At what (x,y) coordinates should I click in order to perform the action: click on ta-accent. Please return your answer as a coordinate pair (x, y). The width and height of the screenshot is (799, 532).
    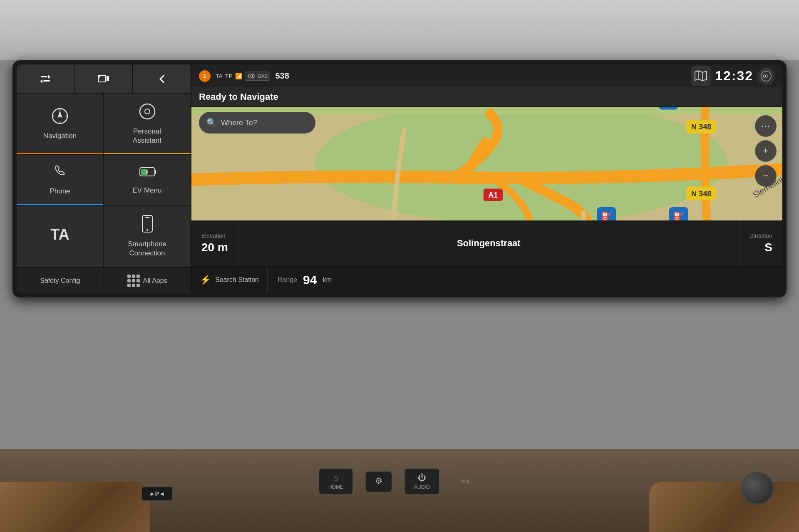
    Looking at the image, I should click on (60, 266).